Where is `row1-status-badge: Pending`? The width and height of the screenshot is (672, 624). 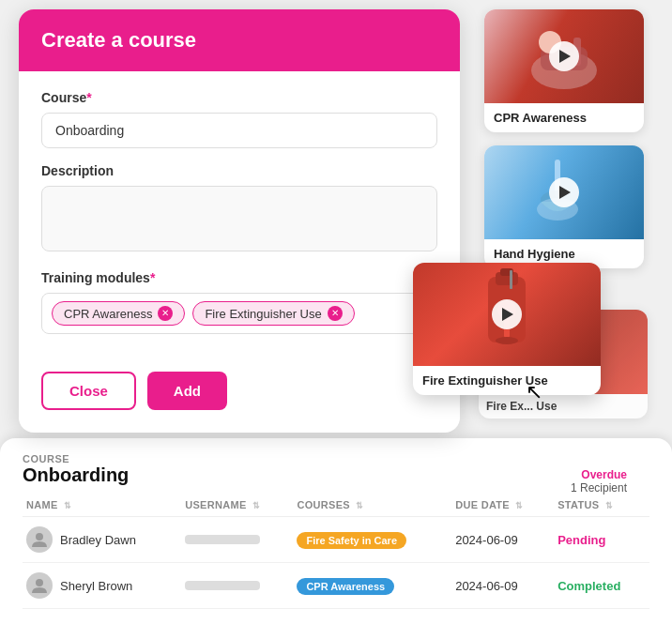
row1-status-badge: Pending is located at coordinates (582, 540).